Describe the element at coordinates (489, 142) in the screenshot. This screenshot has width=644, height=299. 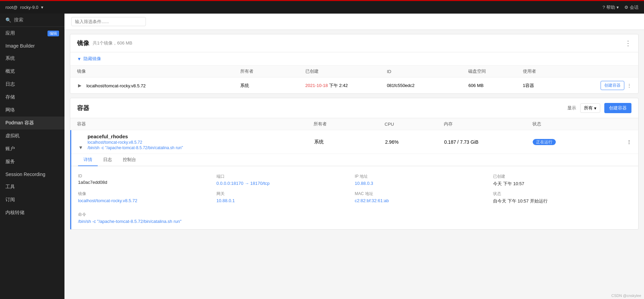
I see `container-memory: 0.187 / 7.73 GiB` at that location.